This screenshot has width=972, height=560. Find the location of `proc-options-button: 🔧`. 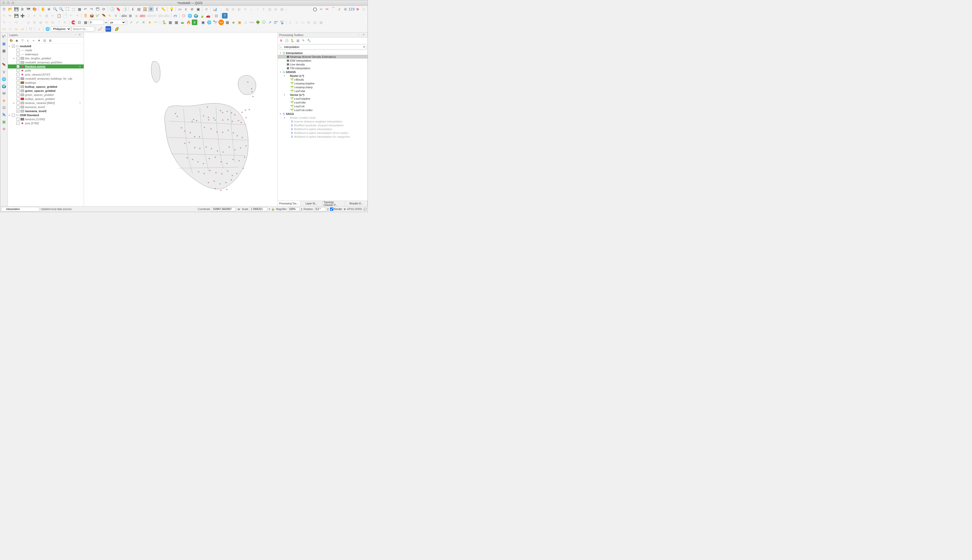

proc-options-button: 🔧 is located at coordinates (309, 41).